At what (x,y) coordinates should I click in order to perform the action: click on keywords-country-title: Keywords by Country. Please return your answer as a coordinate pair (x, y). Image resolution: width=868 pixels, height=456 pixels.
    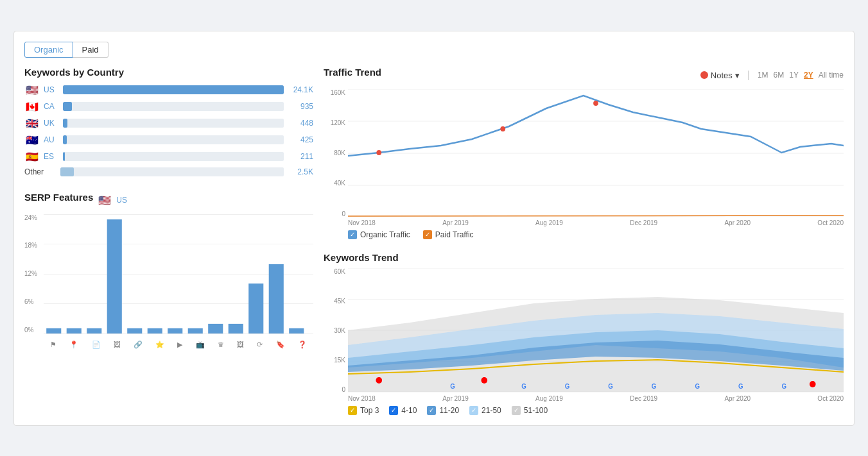
    Looking at the image, I should click on (169, 72).